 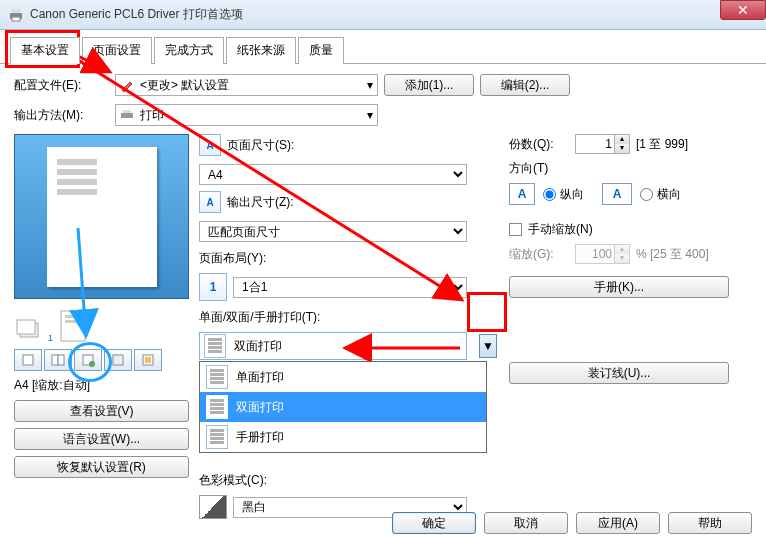 I want to click on double-page-icon, so click(x=217, y=407).